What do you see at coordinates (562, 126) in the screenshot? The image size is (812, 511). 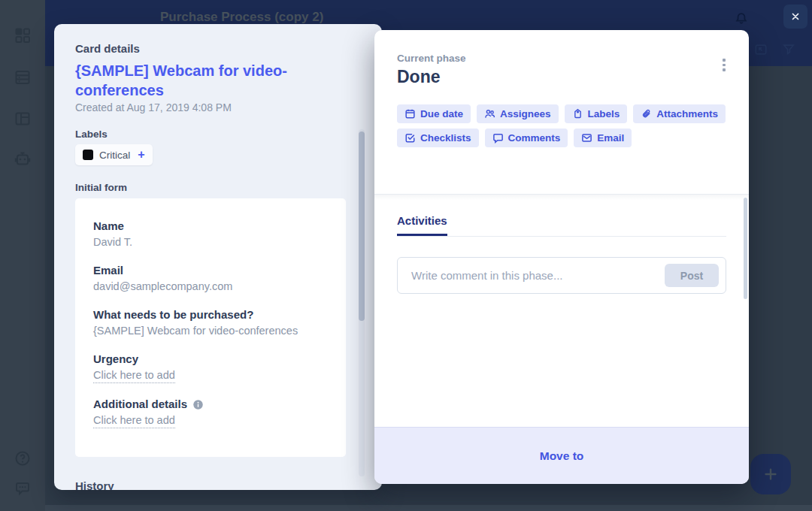 I see `phase-actions: Due date Assignees Labels` at bounding box center [562, 126].